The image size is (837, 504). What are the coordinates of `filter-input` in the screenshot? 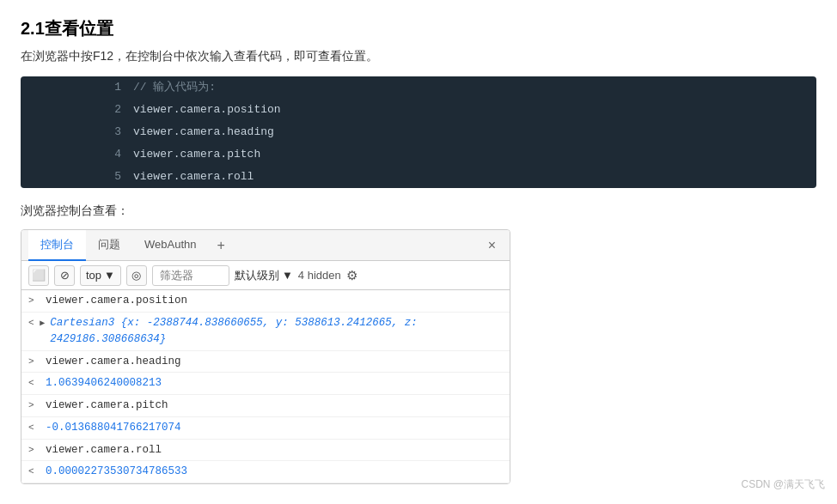 It's located at (191, 276).